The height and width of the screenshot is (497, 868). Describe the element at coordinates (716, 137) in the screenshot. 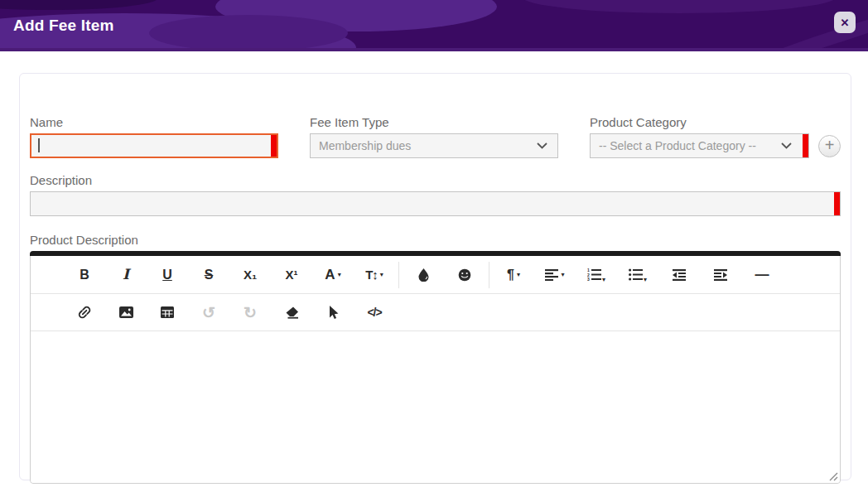

I see `product-category-field: Product Category -- Select a Product Cat…` at that location.